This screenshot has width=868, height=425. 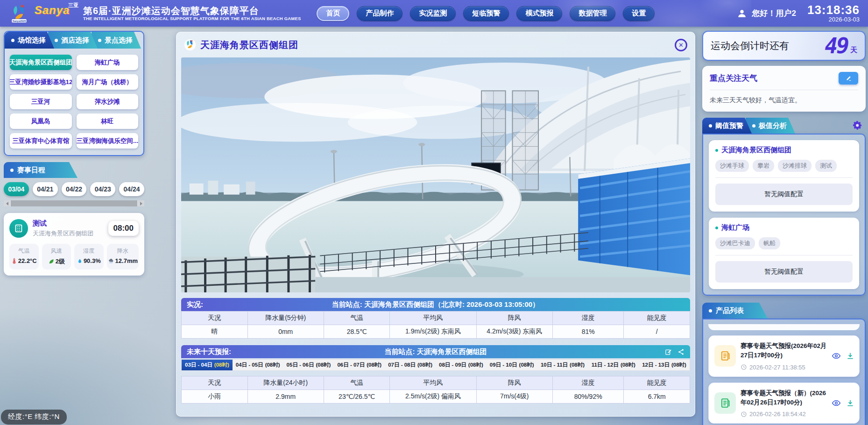 I want to click on forecast-bar: 未来十天预报: 当前站点: 天涯海角景区西侧组团, so click(x=436, y=352).